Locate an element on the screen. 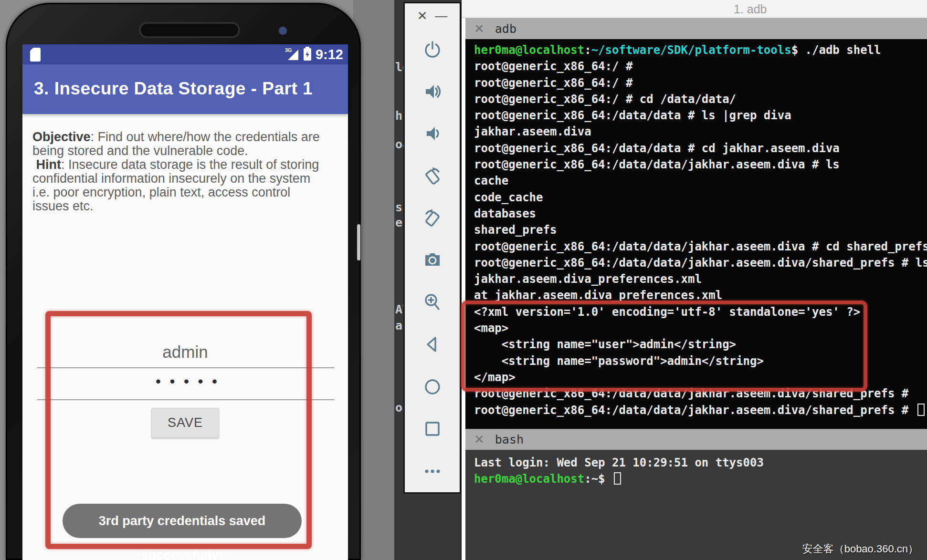 The width and height of the screenshot is (927, 560). back-button is located at coordinates (432, 344).